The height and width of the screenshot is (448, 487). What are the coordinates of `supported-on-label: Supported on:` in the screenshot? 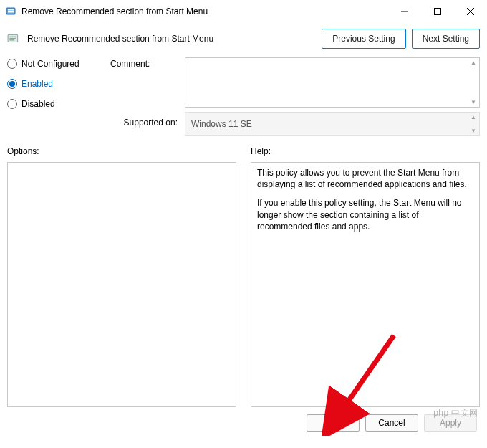 It's located at (146, 120).